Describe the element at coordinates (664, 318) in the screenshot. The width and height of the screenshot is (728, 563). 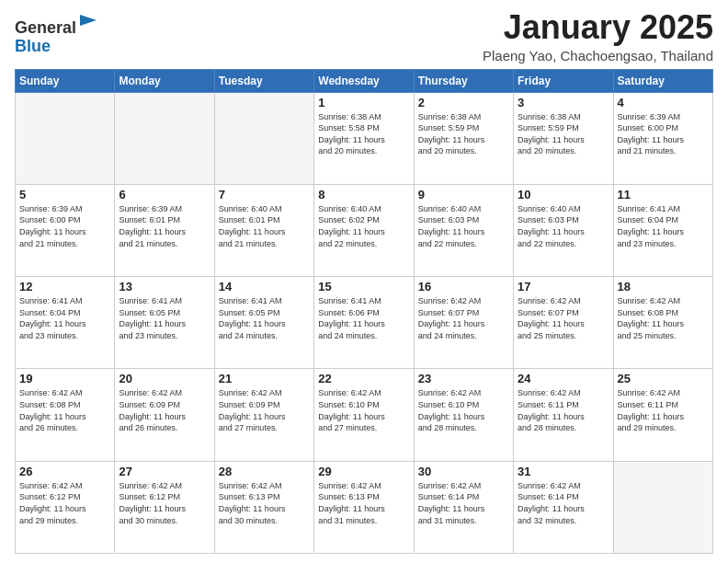
I see `day-info: Sunrise: 6:42 AMSunset: 6:08 PMDaylight:…` at that location.